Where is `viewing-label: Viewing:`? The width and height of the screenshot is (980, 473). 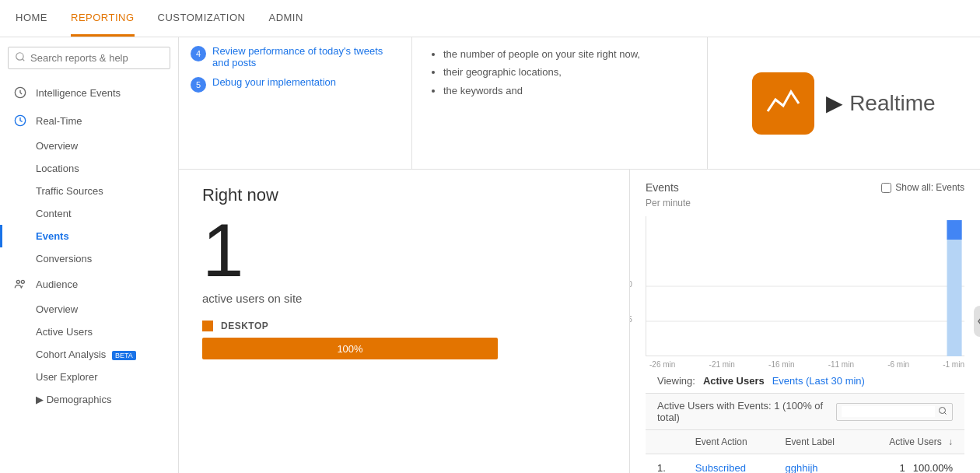 viewing-label: Viewing: is located at coordinates (677, 381).